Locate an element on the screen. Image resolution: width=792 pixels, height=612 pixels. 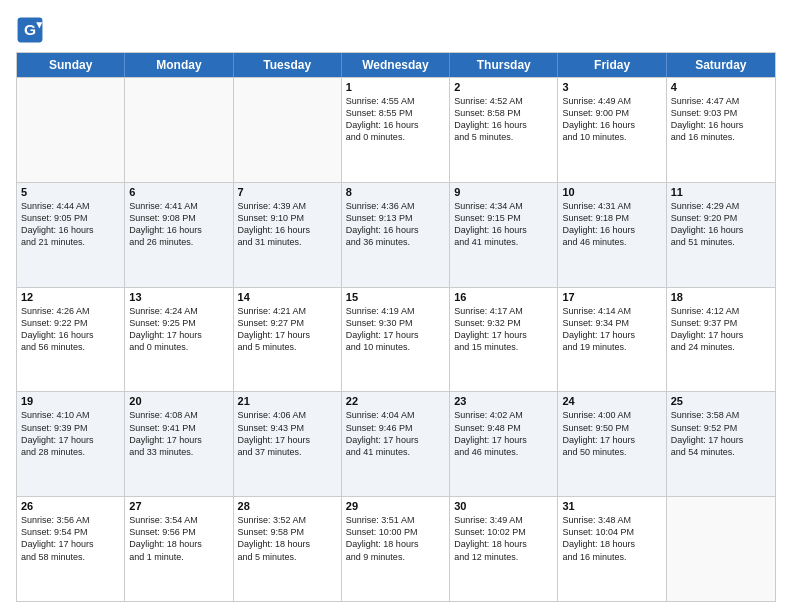
day-number: 19 is located at coordinates (70, 401).